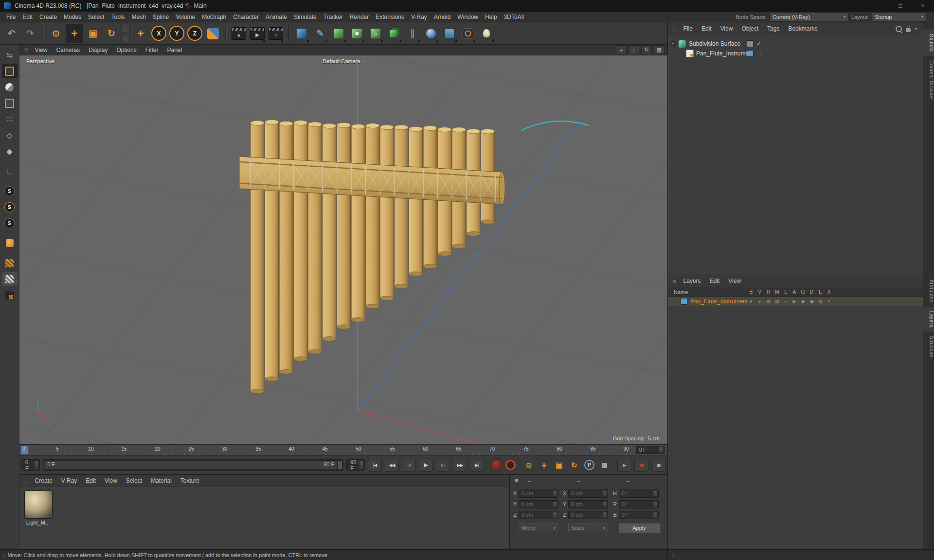  What do you see at coordinates (673, 44) in the screenshot?
I see `collapse-icon: −` at bounding box center [673, 44].